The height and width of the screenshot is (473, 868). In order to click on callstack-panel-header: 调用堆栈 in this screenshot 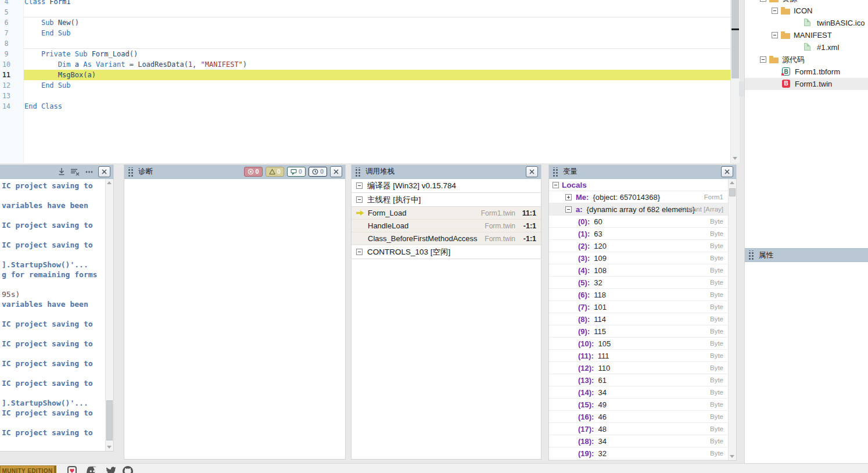, I will do `click(446, 172)`.